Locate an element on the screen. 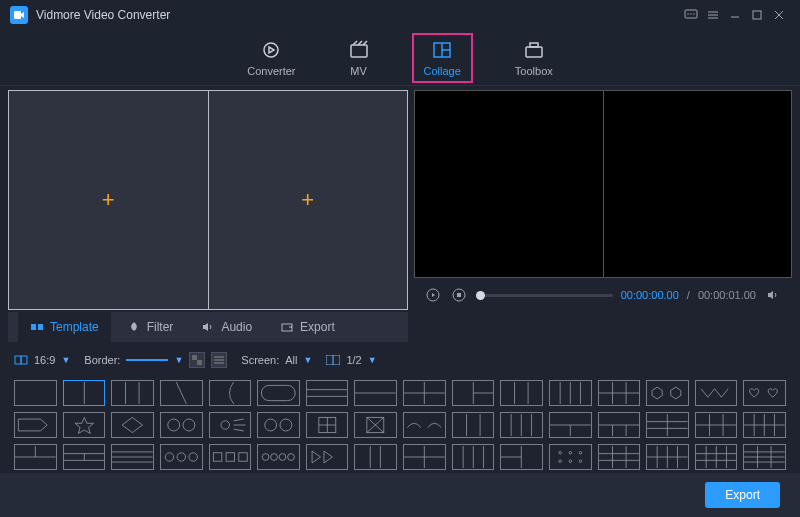 The height and width of the screenshot is (517, 800). aspect-ratio-selector: 16:9 ▼ is located at coordinates (42, 360).